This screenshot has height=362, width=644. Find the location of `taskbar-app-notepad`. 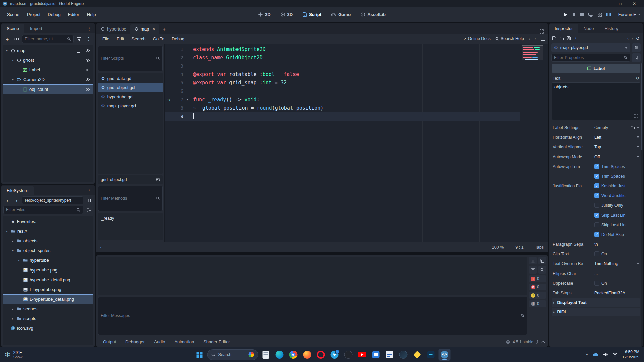

taskbar-app-notepad is located at coordinates (266, 355).